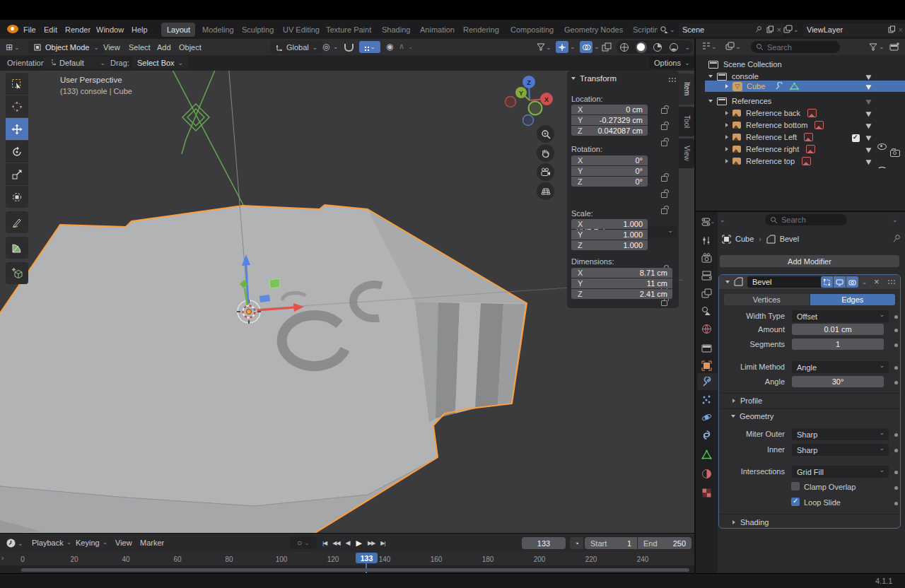  What do you see at coordinates (707, 417) in the screenshot?
I see `tab-physics` at bounding box center [707, 417].